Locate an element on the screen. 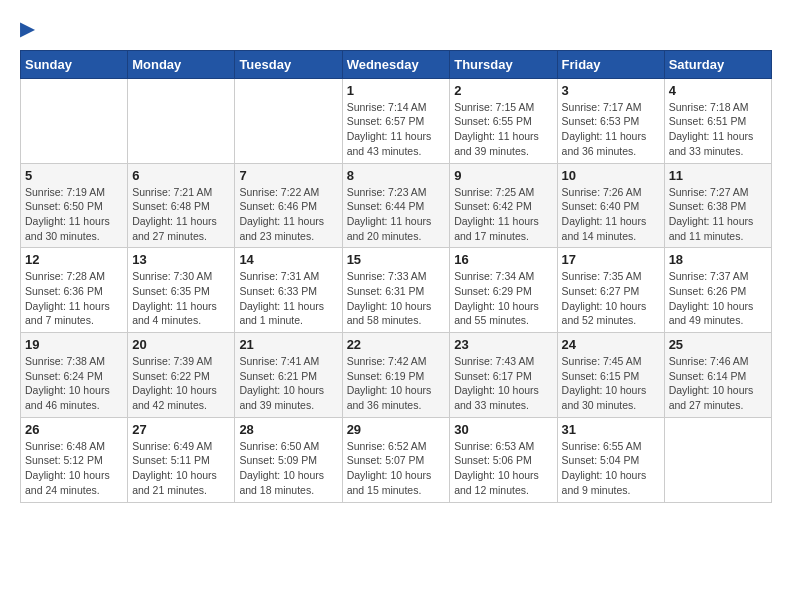  weekday-header-wednesday: Wednesday is located at coordinates (396, 64).